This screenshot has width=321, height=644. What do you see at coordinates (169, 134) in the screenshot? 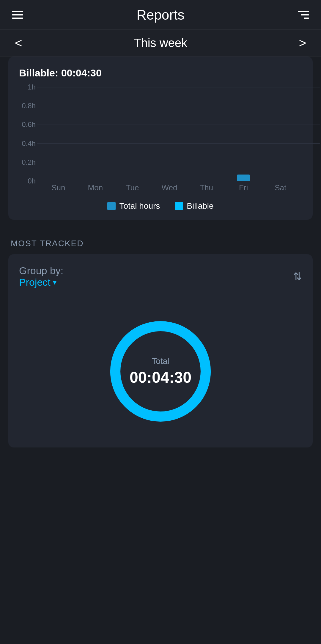
I see `bars-area` at bounding box center [169, 134].